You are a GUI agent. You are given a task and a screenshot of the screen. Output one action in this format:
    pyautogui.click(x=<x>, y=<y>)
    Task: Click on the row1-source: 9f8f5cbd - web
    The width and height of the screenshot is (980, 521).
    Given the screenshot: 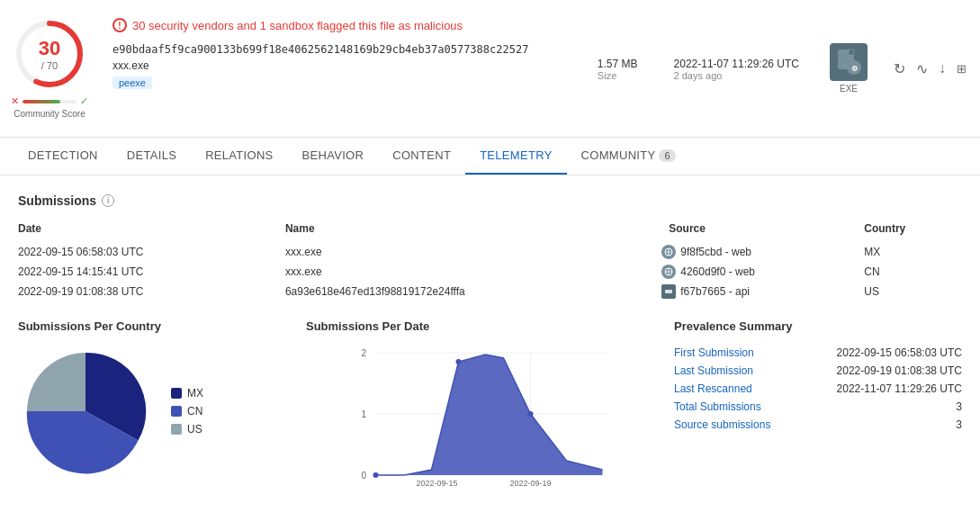 What is the action you would take?
    pyautogui.click(x=763, y=252)
    